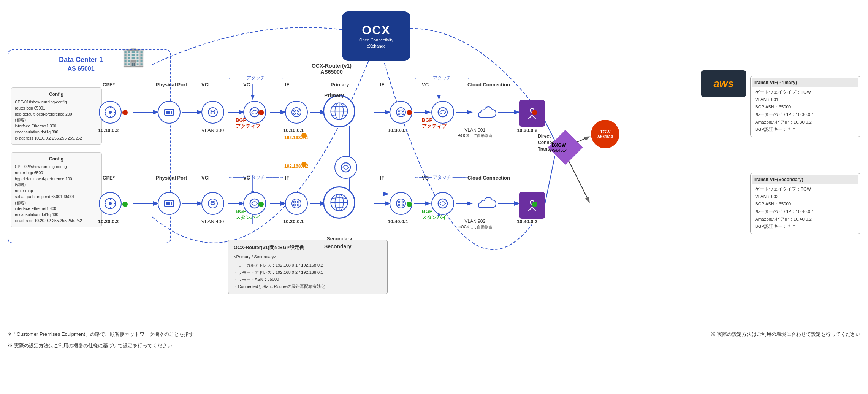 The width and height of the screenshot is (868, 394). What do you see at coordinates (213, 112) in the screenshot?
I see `vci-primary-node` at bounding box center [213, 112].